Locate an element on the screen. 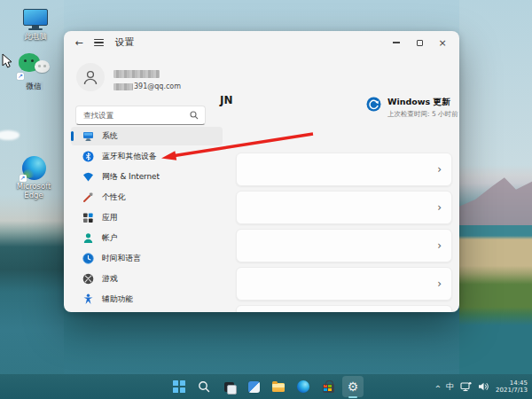 Image resolution: width=532 pixels, height=399 pixels. selected-indicator is located at coordinates (73, 137).